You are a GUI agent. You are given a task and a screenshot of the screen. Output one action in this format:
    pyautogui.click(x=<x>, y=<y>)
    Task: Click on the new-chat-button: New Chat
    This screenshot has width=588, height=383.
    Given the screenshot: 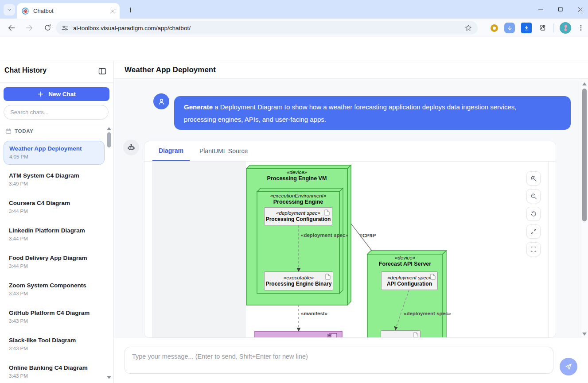 What is the action you would take?
    pyautogui.click(x=57, y=94)
    